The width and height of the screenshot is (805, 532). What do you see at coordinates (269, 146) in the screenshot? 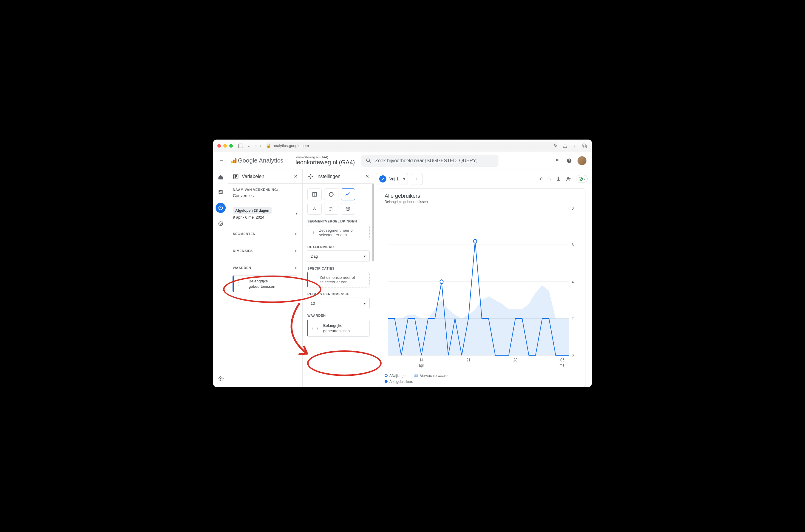
I see `lock-icon: 🔒` at bounding box center [269, 146].